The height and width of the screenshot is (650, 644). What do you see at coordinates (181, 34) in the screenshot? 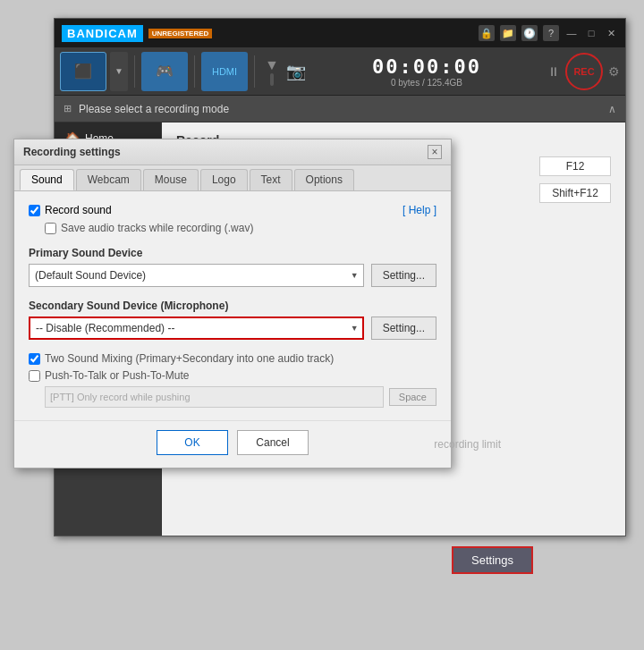
I see `unregistered-badge: UNREGISTERED` at bounding box center [181, 34].